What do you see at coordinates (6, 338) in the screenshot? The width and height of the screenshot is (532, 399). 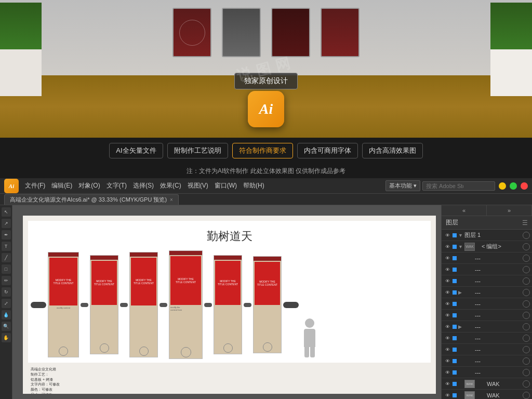 I see `tool-hand: ✋` at bounding box center [6, 338].